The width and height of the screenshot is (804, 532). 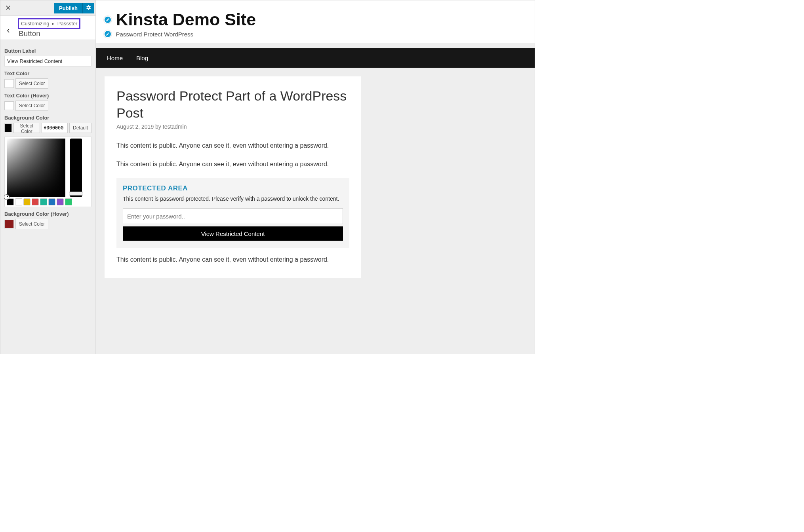 I want to click on close-icon: ✕, so click(x=8, y=8).